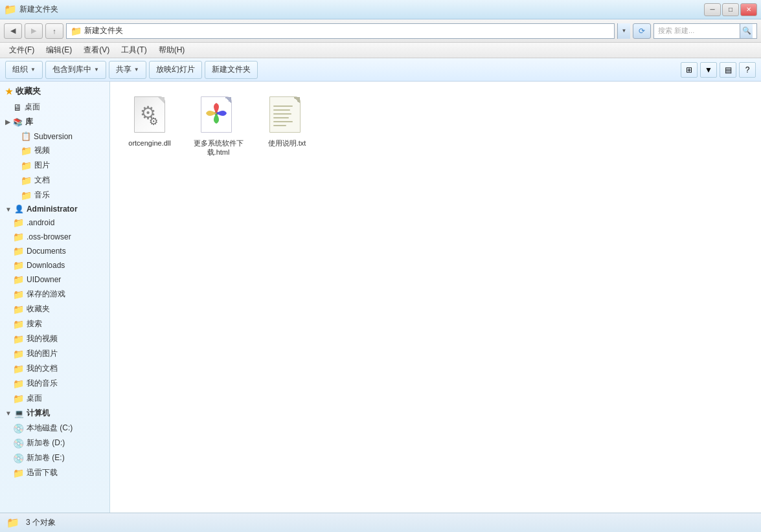 Image resolution: width=761 pixels, height=532 pixels. Describe the element at coordinates (689, 70) in the screenshot. I see `view-mode-button: ⊞` at that location.